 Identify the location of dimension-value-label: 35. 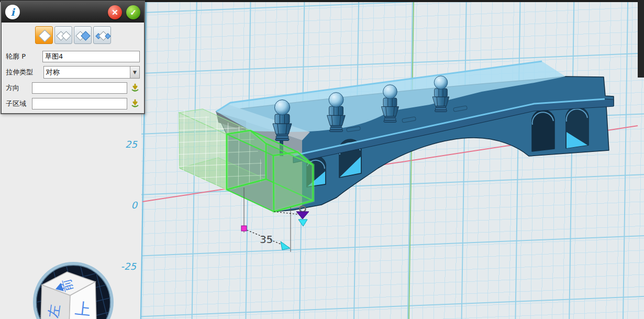
(266, 239).